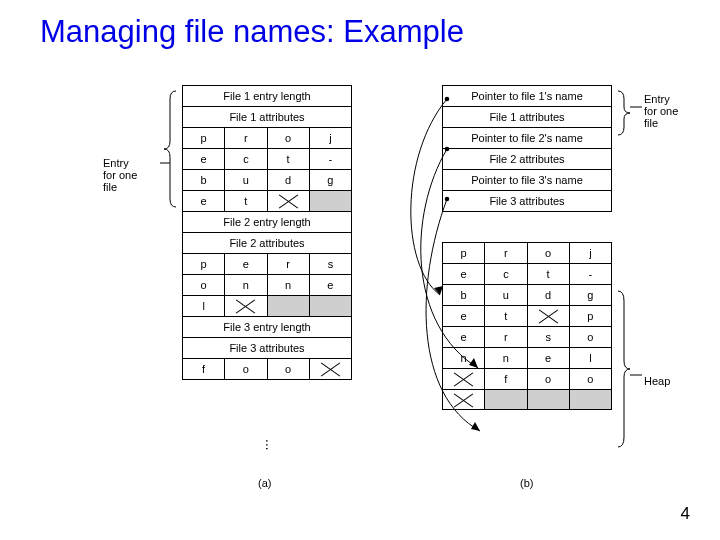 This screenshot has width=720, height=540. Describe the element at coordinates (526, 483) in the screenshot. I see `caption-b: (b)` at that location.